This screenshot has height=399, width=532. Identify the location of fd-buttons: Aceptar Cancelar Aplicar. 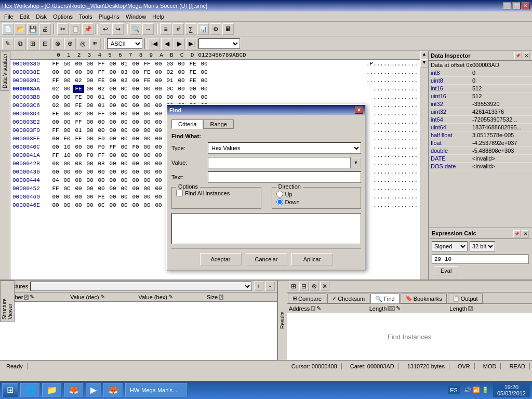
(266, 257).